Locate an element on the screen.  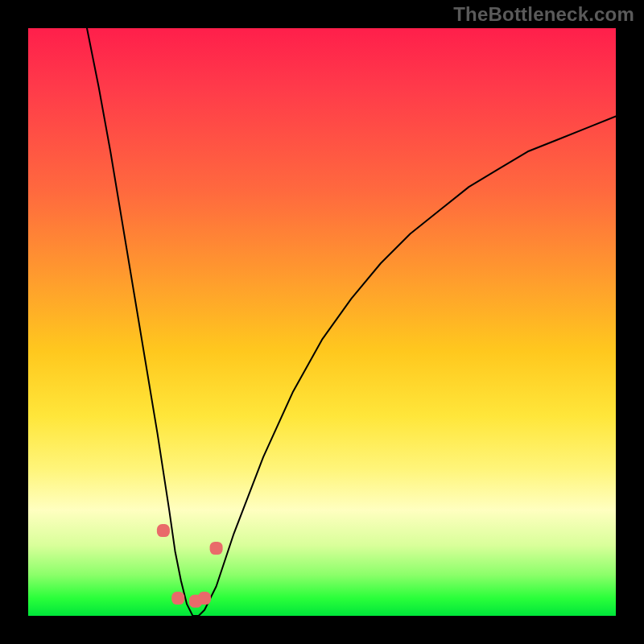
watermark-text: TheBottleneck.com is located at coordinates (544, 14).